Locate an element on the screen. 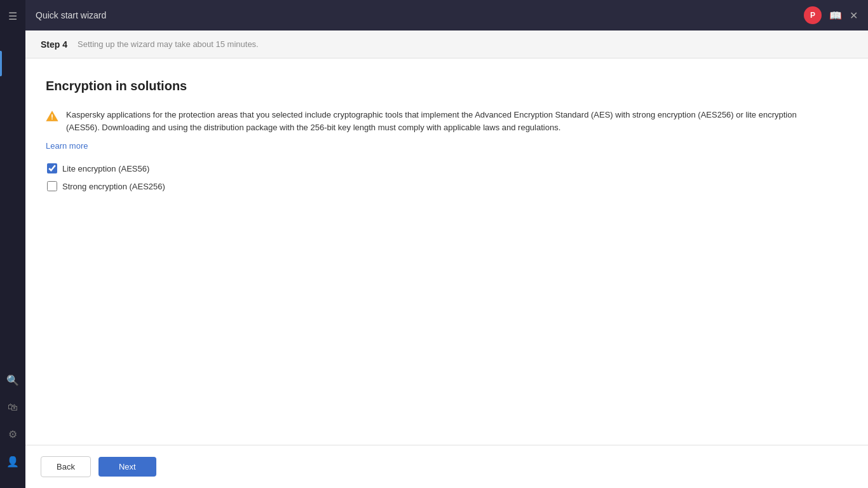 This screenshot has height=488, width=868. sidebar-icon-settings: ⚙ is located at coordinates (13, 435).